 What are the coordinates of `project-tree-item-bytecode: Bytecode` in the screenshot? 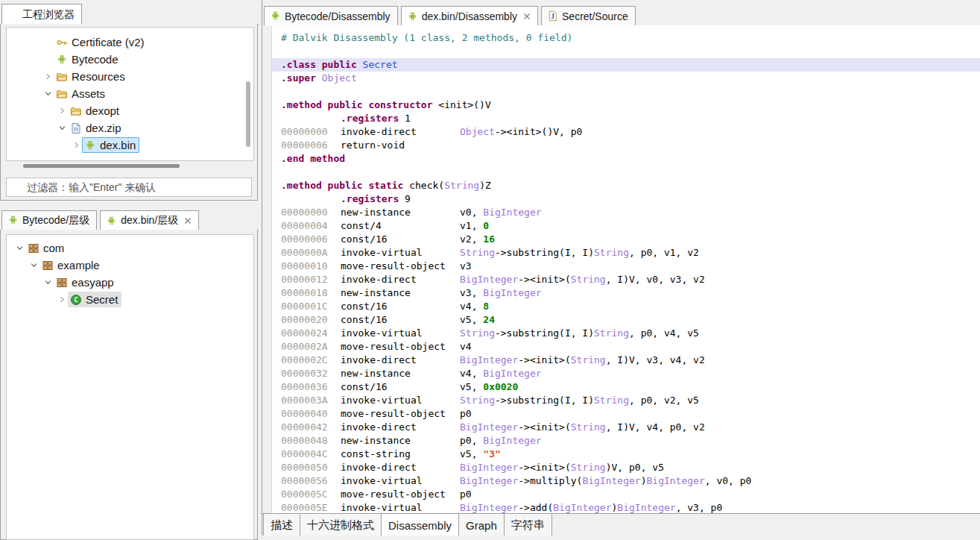 It's located at (130, 60).